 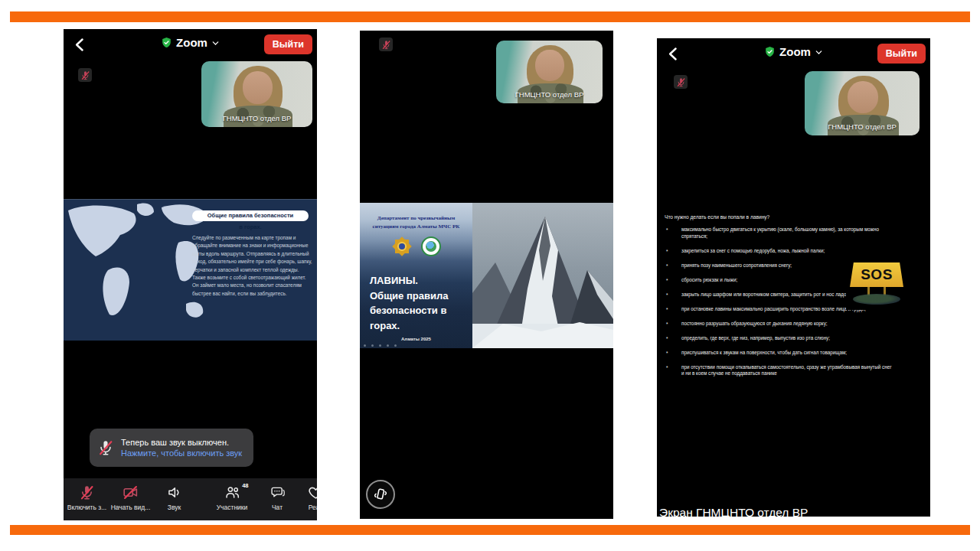 I want to click on bullet-text: сбросить рюкзак и лыжи;, so click(x=709, y=280).